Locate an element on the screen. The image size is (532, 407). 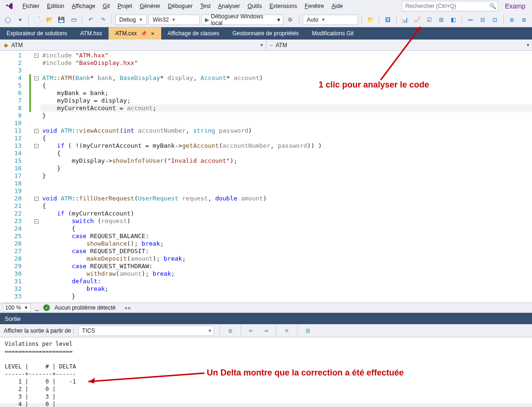
save-icon: 💾 is located at coordinates (62, 20).